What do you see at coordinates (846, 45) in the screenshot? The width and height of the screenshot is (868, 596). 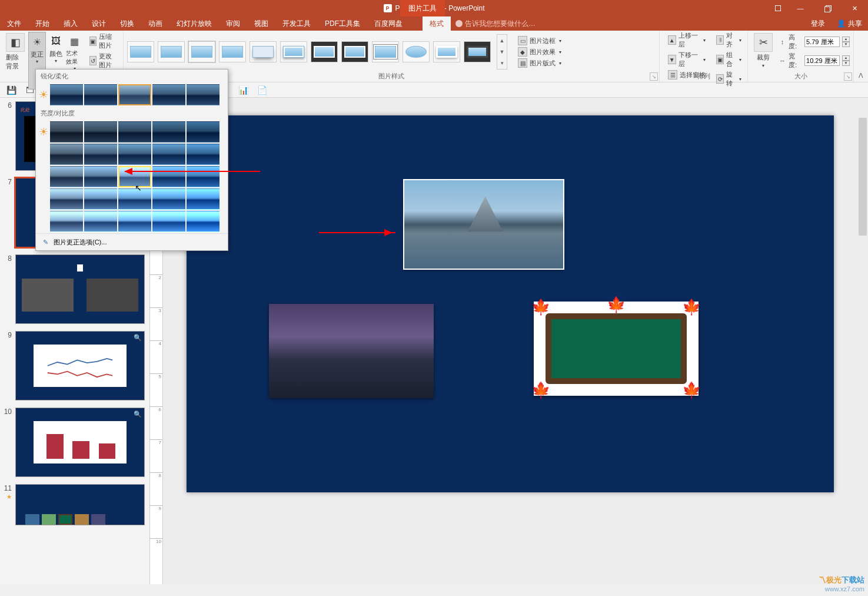 I see `height-down: ▼` at bounding box center [846, 45].